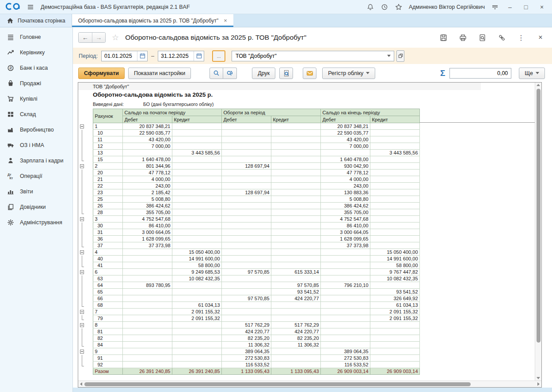 The image size is (552, 392). What do you see at coordinates (395, 153) in the screenshot?
I see `value-cell: 3 443 585,56` at bounding box center [395, 153].